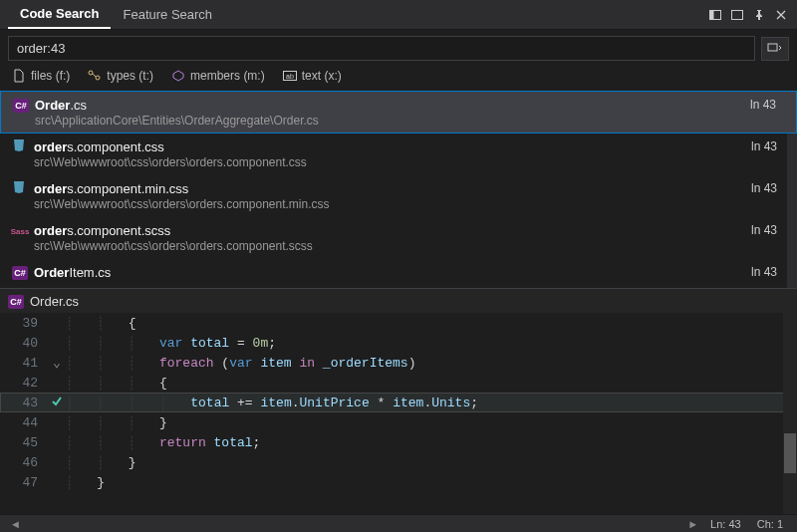  What do you see at coordinates (24, 343) in the screenshot?
I see `line-number: 40` at bounding box center [24, 343].